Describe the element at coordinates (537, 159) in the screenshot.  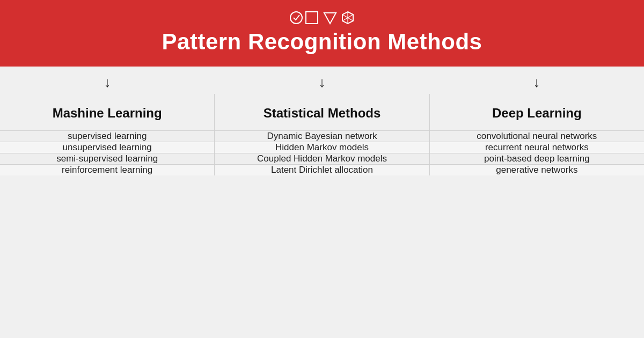
I see `column-item-deep-learning-2: point-based deep learning` at that location.